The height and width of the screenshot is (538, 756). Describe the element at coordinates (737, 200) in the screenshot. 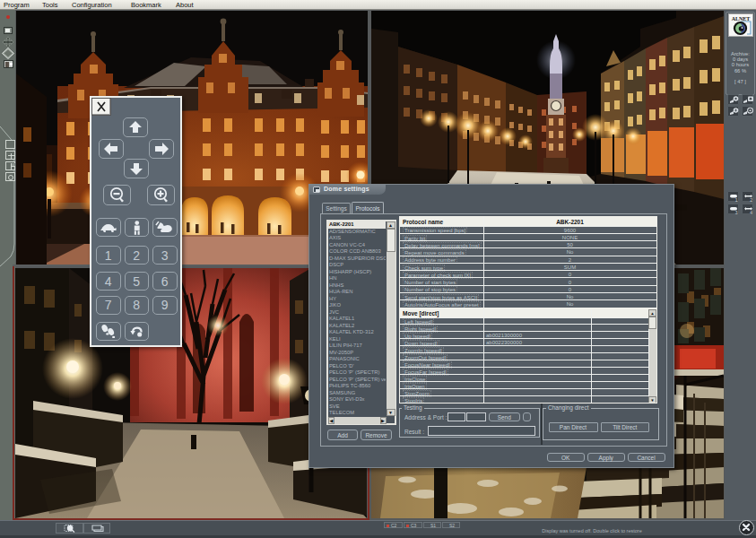

I see `svg-text: 1` at that location.